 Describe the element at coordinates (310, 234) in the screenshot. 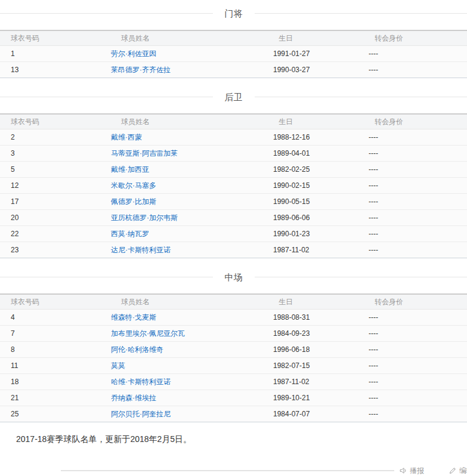

I see `birthday-cell: 1990-01-23` at that location.